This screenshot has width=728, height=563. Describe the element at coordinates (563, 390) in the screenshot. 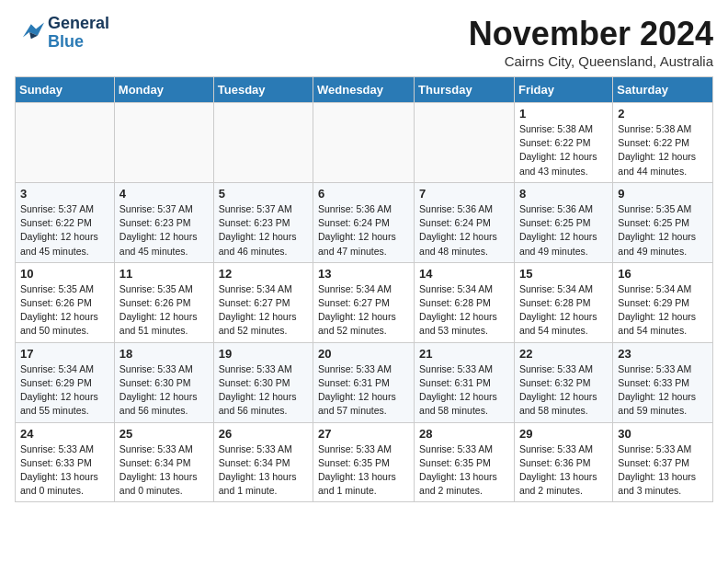

I see `day-info: Sunrise: 5:33 AM Sunset: 6:32 PM Dayligh…` at that location.